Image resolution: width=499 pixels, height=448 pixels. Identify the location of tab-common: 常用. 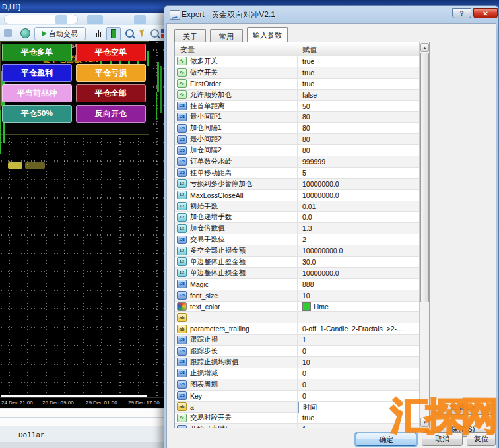
(226, 36).